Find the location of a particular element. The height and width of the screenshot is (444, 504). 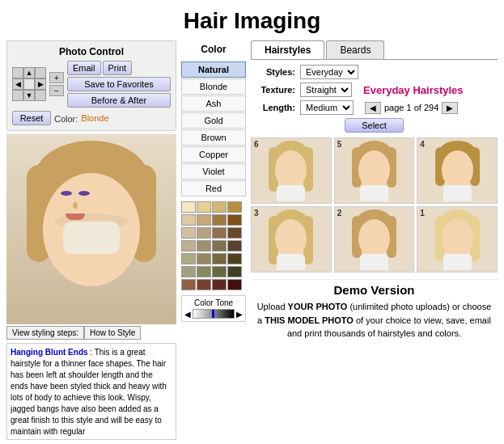

nav-right: ▶ is located at coordinates (40, 84).